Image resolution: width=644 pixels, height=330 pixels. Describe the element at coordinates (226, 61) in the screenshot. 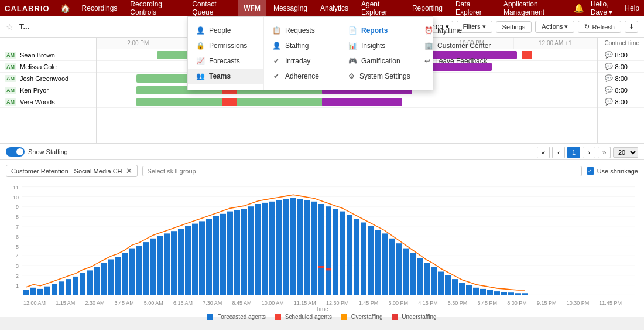

I see `dropdown-forecasts: 📈 Forecasts` at that location.